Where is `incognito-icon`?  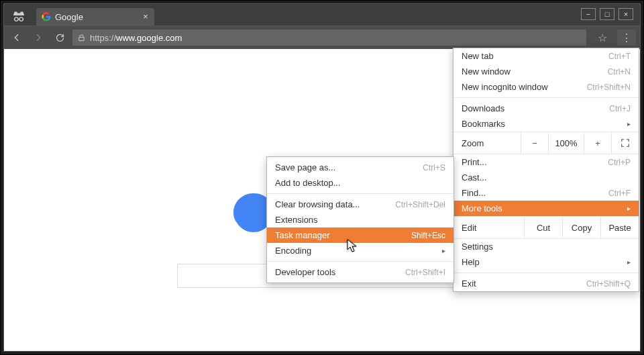
incognito-icon is located at coordinates (19, 16).